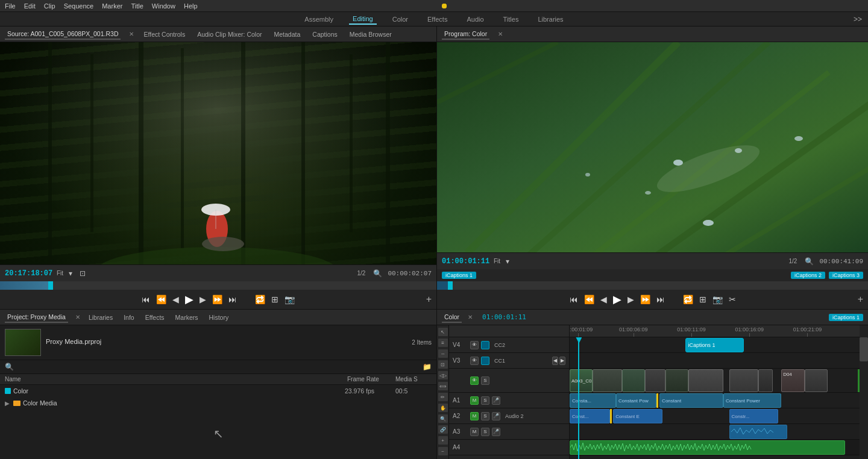  What do you see at coordinates (485, 345) in the screenshot?
I see `track-v4-lock` at bounding box center [485, 345].